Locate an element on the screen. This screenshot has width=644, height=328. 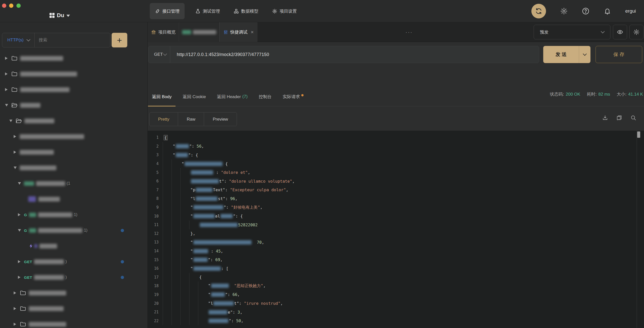
code-line: 3"": { is located at coordinates (396, 155).